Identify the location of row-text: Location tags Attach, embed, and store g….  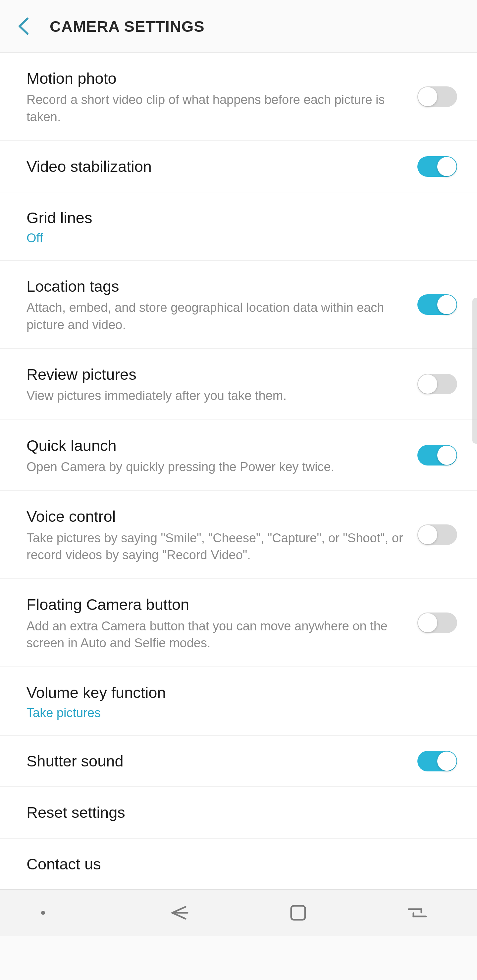
(222, 304).